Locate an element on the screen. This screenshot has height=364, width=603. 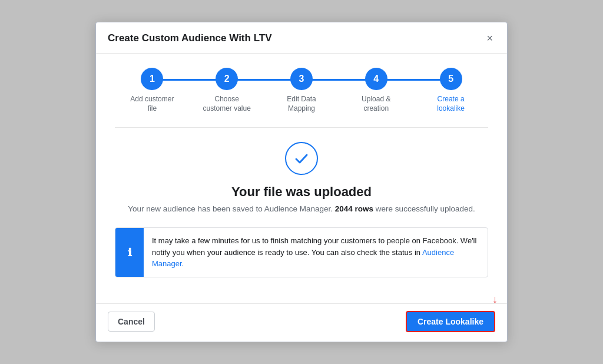
step-3-label: Edit Data Mapping is located at coordinates (302, 104).